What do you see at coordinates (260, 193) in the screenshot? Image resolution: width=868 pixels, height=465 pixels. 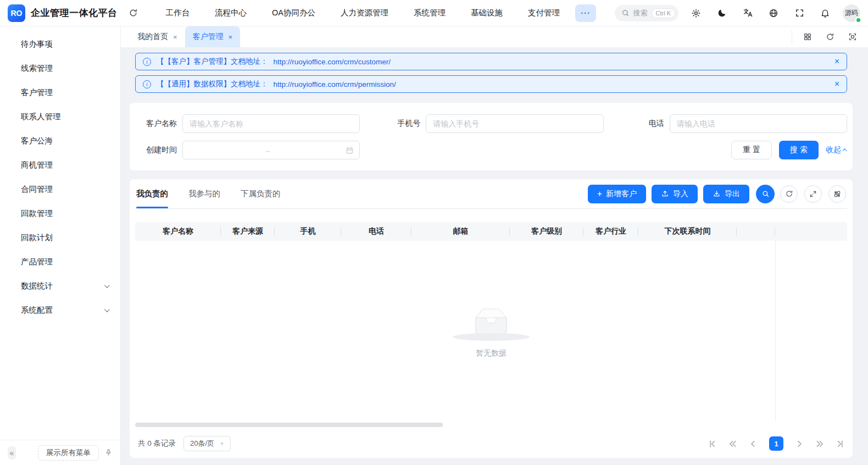 I see `scope-tab: 下属负责的` at bounding box center [260, 193].